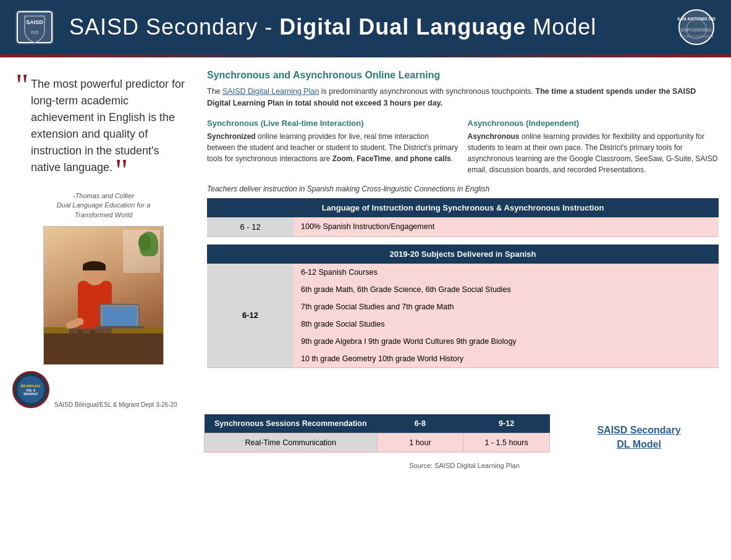  I want to click on sync-th1: Synchronous Sessions Recommendation, so click(291, 424).